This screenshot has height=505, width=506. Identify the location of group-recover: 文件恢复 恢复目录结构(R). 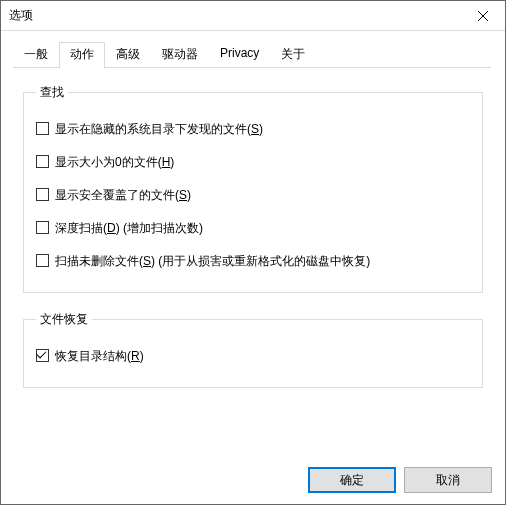
(253, 350).